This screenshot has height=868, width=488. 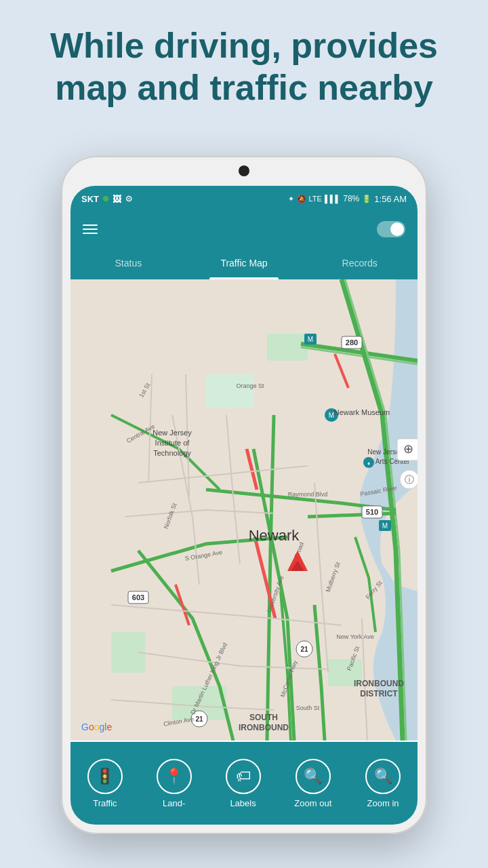 I want to click on signal-bars-icon: ▌▌▌, so click(x=332, y=199).